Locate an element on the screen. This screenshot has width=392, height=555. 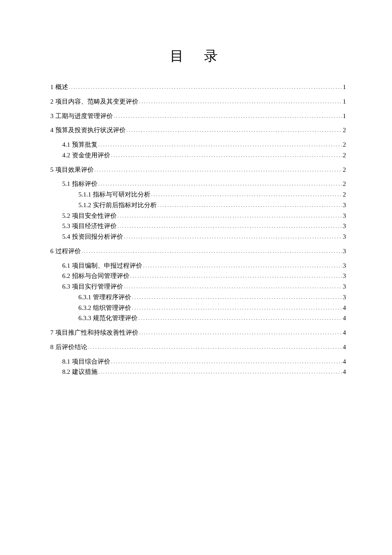
toc-entry-text: 项目综合评价 is located at coordinates (91, 361).